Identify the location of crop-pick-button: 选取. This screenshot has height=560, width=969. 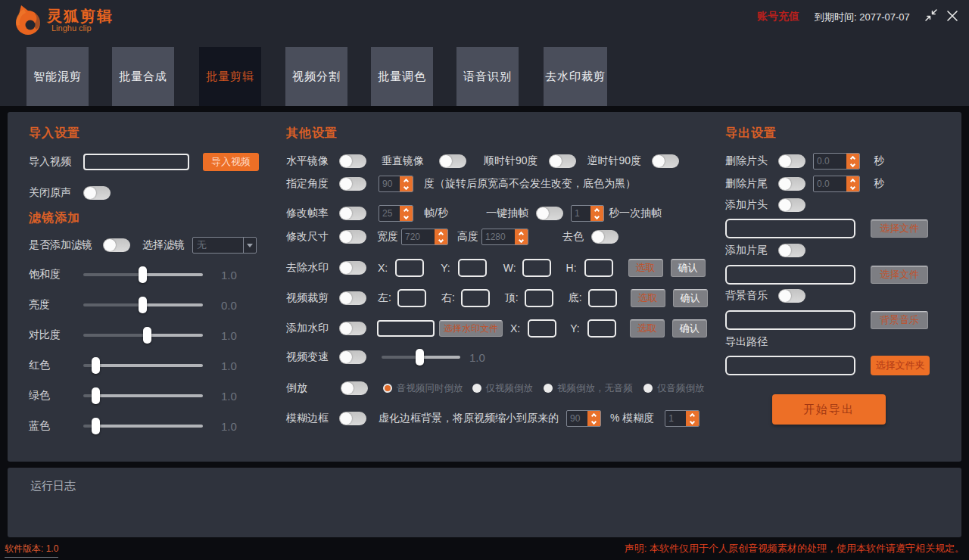
(648, 298).